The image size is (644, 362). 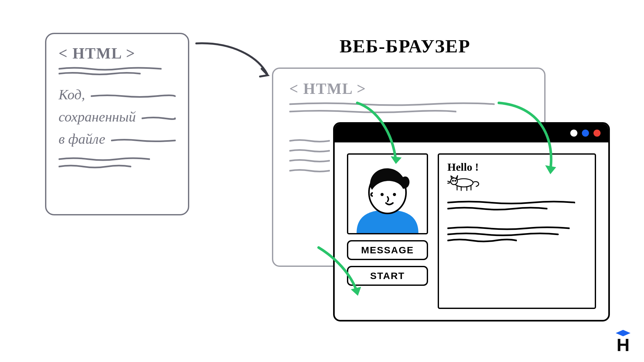 I want to click on watermark-logo-icon: H, so click(x=623, y=342).